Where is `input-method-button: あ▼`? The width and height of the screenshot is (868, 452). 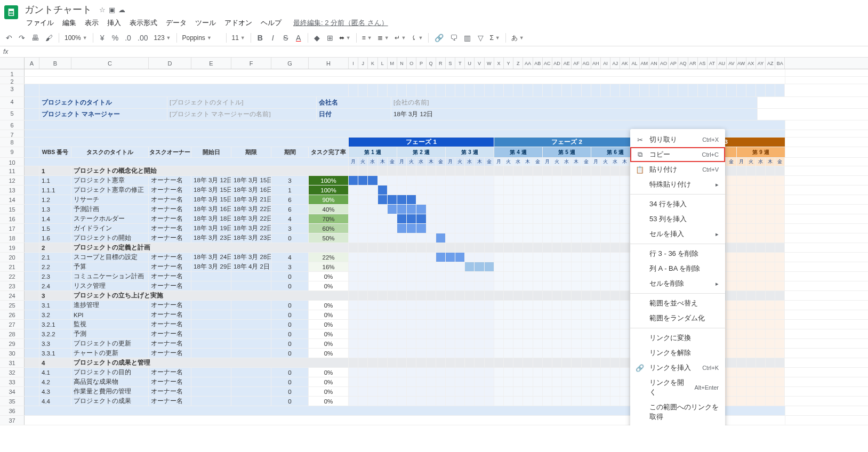 input-method-button: あ▼ is located at coordinates (518, 38).